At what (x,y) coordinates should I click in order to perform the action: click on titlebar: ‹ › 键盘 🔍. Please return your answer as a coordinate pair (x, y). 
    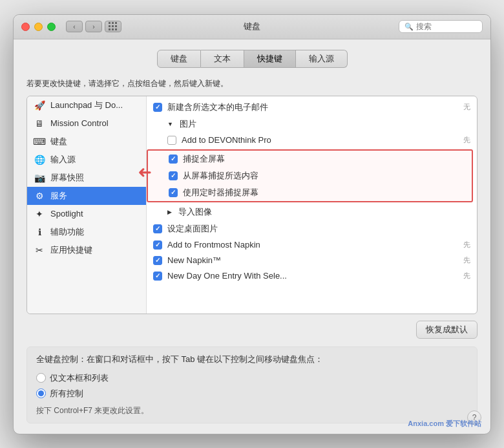
    Looking at the image, I should click on (252, 27).